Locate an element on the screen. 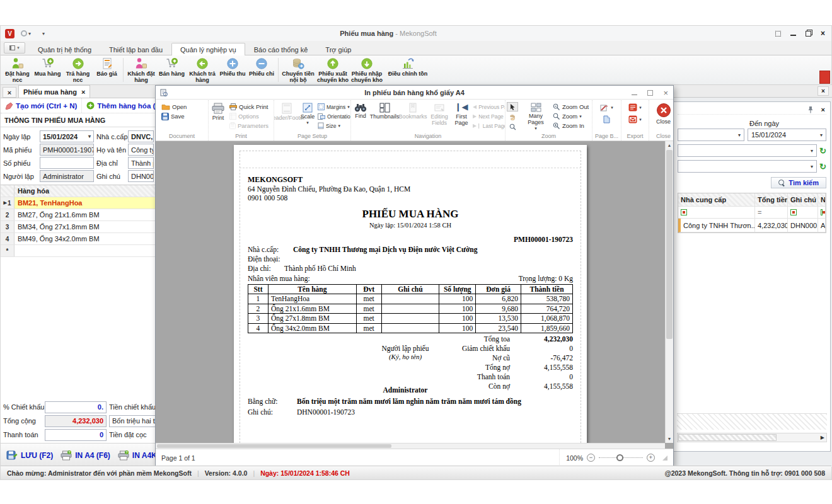 The width and height of the screenshot is (832, 504). ribbon-button-dat-hang-ncc: Đặt hàng ncc is located at coordinates (18, 70).